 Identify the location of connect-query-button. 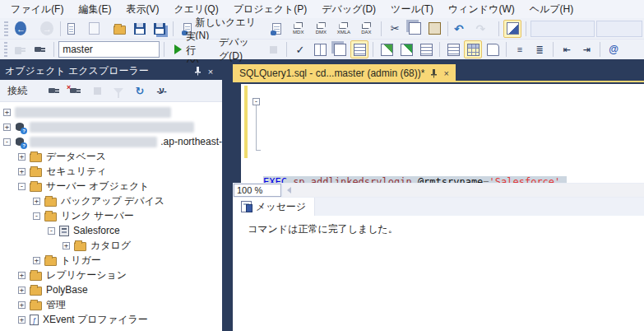
(21, 49).